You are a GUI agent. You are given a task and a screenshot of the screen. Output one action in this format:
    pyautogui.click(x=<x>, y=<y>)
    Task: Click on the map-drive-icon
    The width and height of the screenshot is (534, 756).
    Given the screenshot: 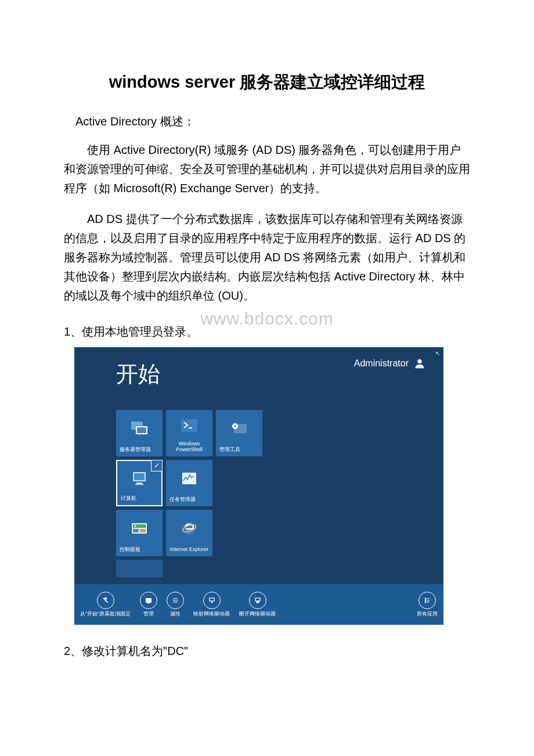 What is the action you would take?
    pyautogui.click(x=212, y=600)
    